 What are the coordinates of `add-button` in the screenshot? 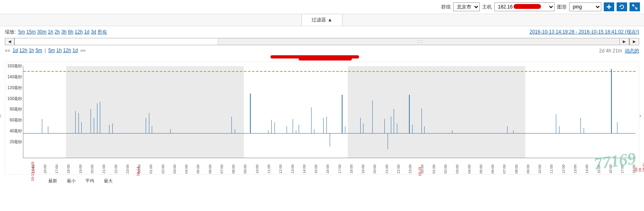 It's located at (609, 7).